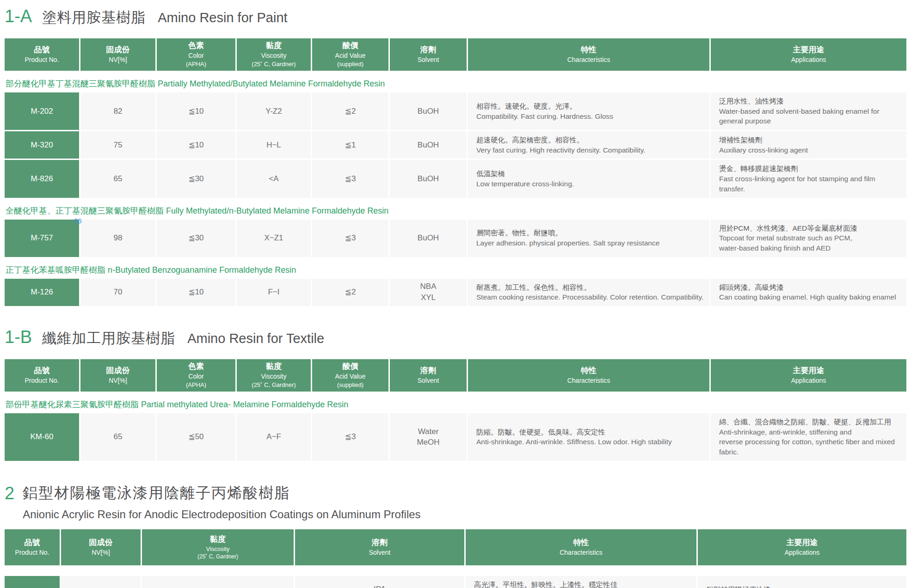 This screenshot has height=588, width=911. What do you see at coordinates (274, 55) in the screenshot?
I see `header-viscosity: 黏度 Viscosity (25˚ C, Gardner)` at bounding box center [274, 55].